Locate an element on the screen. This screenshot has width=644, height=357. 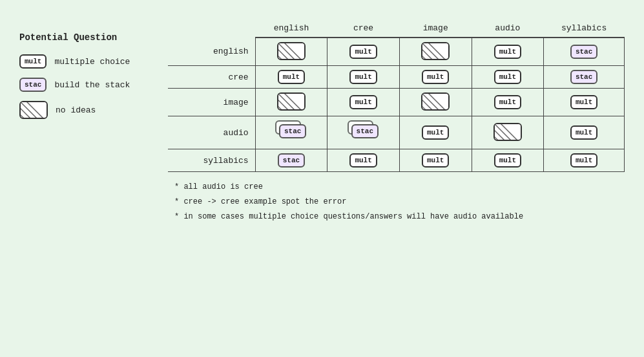
cell-audio-image: mult is located at coordinates (435, 133).